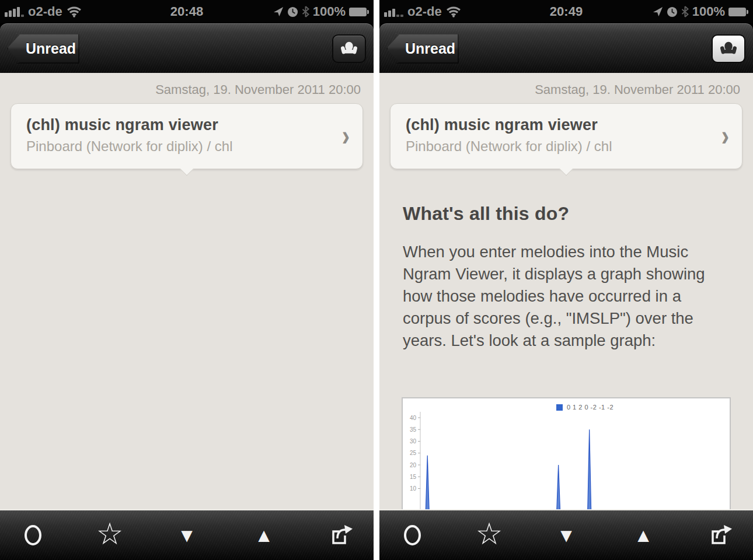 This screenshot has height=560, width=753. Describe the element at coordinates (565, 460) in the screenshot. I see `chart-plot-area: 40353025201510` at that location.